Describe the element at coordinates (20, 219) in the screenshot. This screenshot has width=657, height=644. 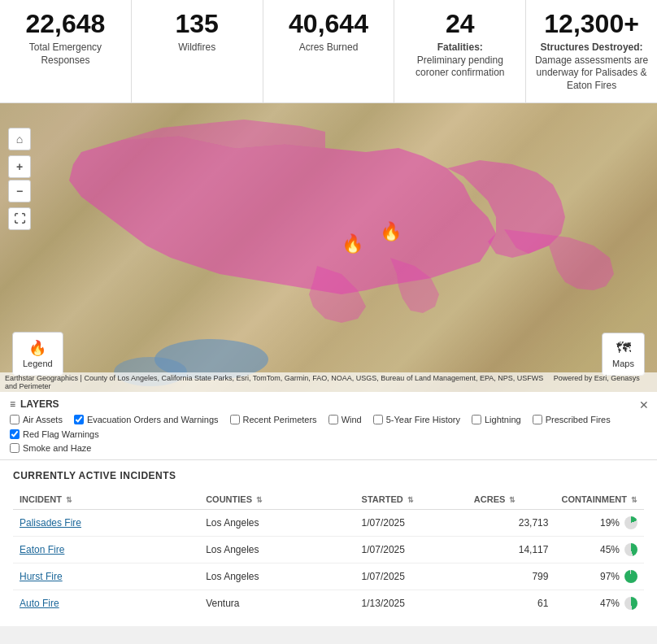
I see `expand-button: ⛶` at that location.